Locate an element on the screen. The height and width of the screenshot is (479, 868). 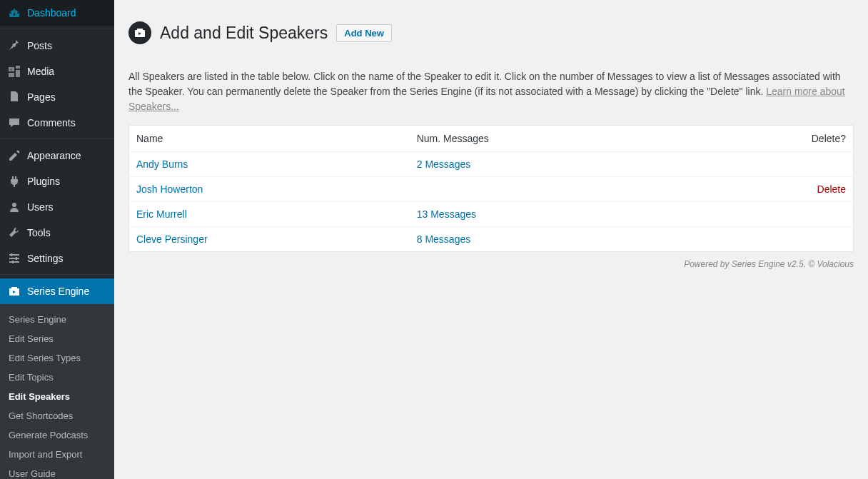
sidebar-item-label: Plugins is located at coordinates (44, 181).